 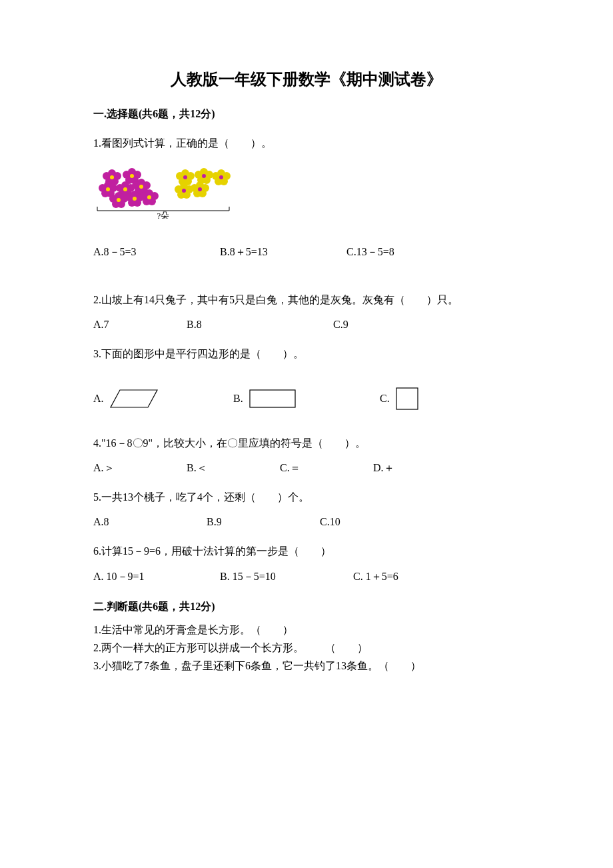 What do you see at coordinates (330, 522) in the screenshot?
I see `option-c: C.10` at bounding box center [330, 522].